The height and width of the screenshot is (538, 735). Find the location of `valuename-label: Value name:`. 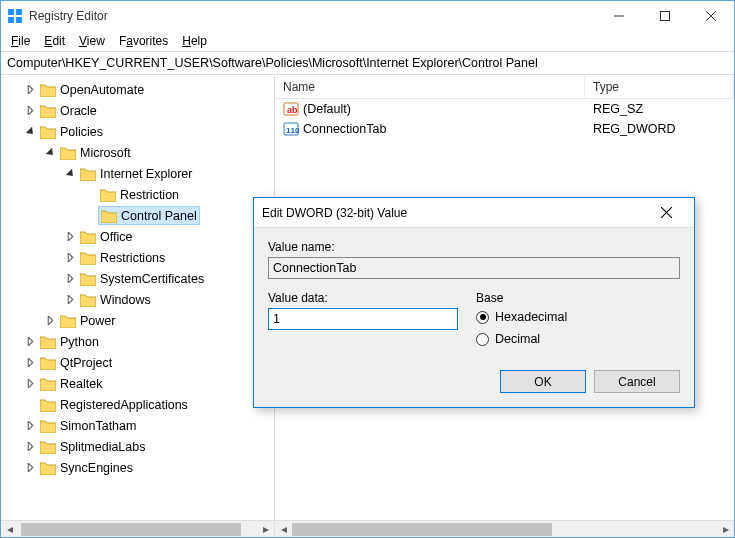

valuename-label: Value name: is located at coordinates (474, 247).